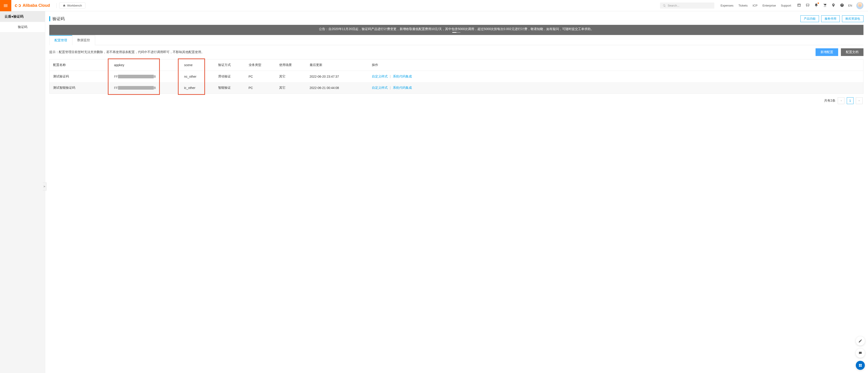 The image size is (868, 373). What do you see at coordinates (842, 5) in the screenshot?
I see `help-button` at bounding box center [842, 5].